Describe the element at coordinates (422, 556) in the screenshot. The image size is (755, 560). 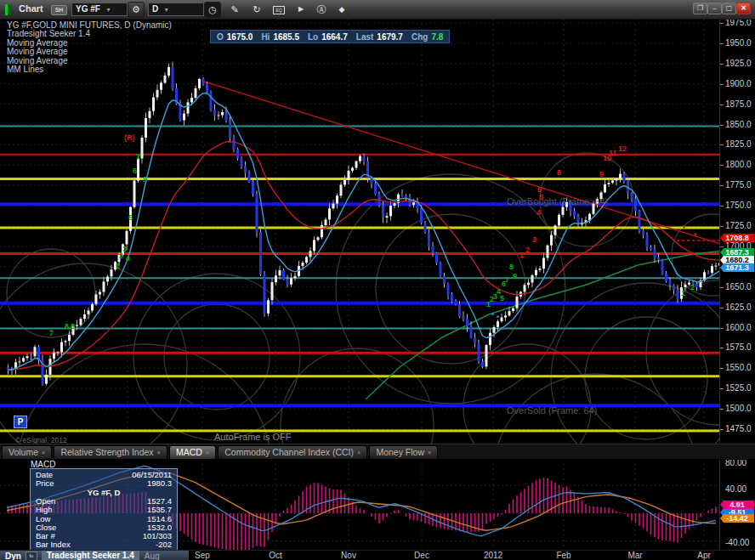
I see `x-axis-month-label: Dec` at that location.